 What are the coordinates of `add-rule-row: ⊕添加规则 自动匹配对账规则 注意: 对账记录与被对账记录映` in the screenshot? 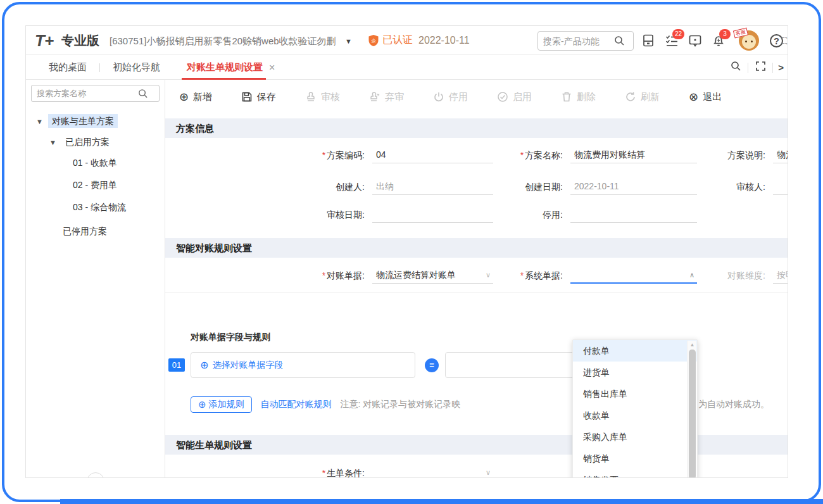 It's located at (325, 405).